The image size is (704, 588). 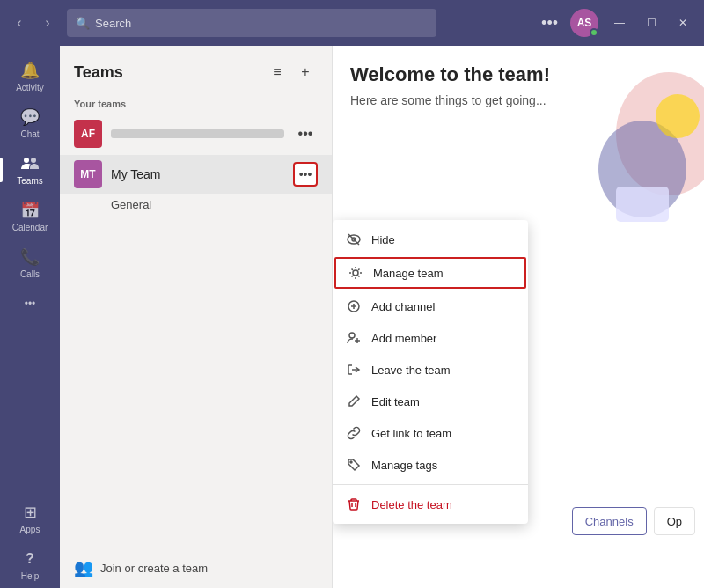 I want to click on edit-team-label: Edit team, so click(x=396, y=401).